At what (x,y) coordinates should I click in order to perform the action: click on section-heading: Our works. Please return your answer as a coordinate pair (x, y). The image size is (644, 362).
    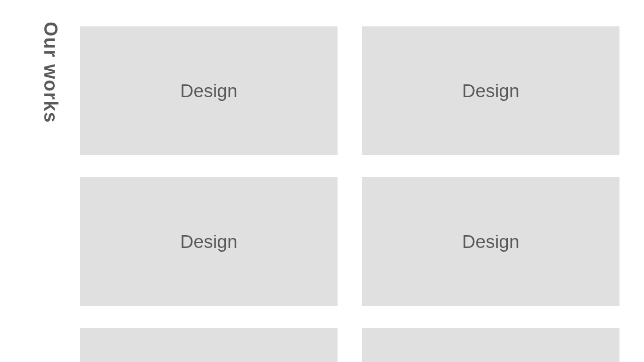
    Looking at the image, I should click on (51, 73).